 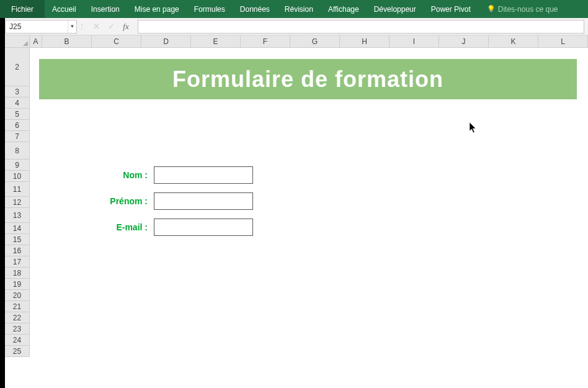 I want to click on ribbon-tab-mise-en-page: Mise en page, so click(x=157, y=9).